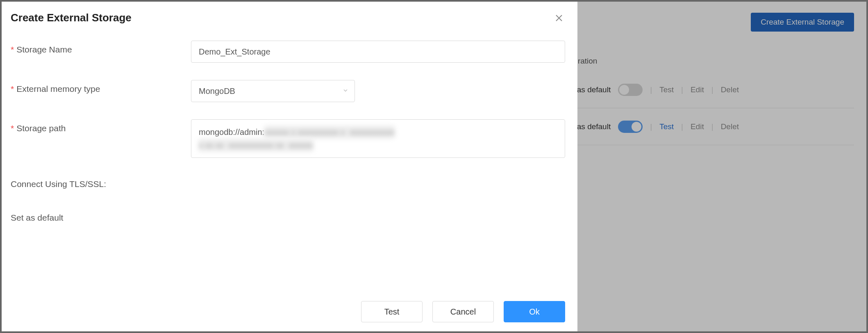 The image size is (868, 333). I want to click on label-set-default: Set as default, so click(101, 216).